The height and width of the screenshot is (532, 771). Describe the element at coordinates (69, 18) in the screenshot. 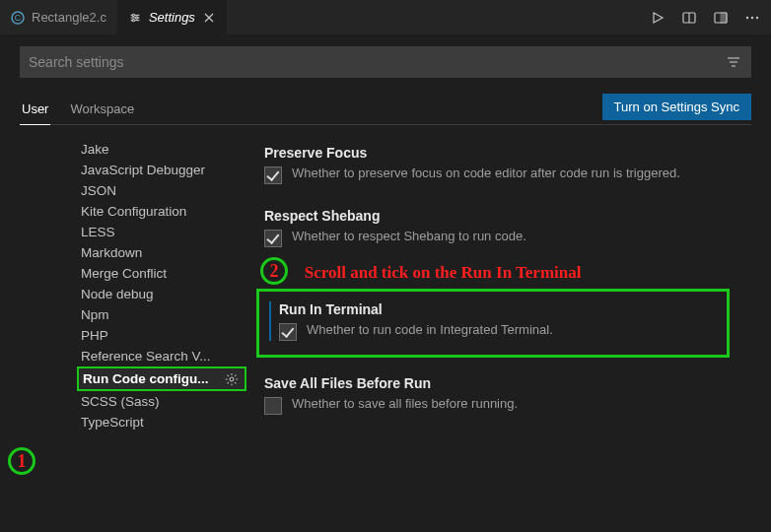

I see `tab-label: Rectangle2.c` at that location.